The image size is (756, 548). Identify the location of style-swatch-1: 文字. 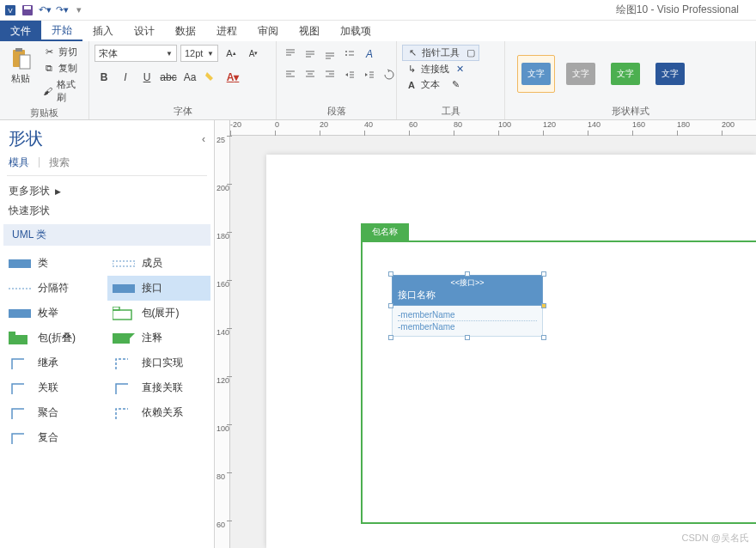
(581, 74).